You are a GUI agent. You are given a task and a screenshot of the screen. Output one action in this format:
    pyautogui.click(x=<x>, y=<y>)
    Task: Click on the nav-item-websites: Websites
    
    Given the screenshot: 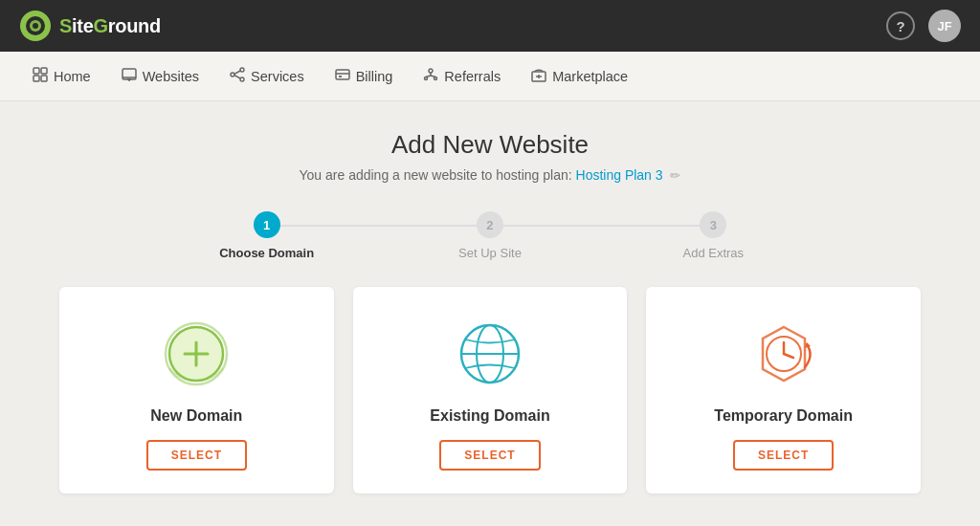 What is the action you would take?
    pyautogui.click(x=161, y=77)
    